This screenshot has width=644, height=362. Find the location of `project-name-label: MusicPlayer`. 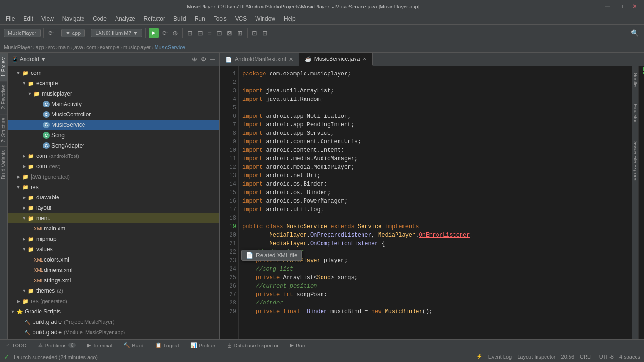

project-name-label: MusicPlayer is located at coordinates (22, 33).